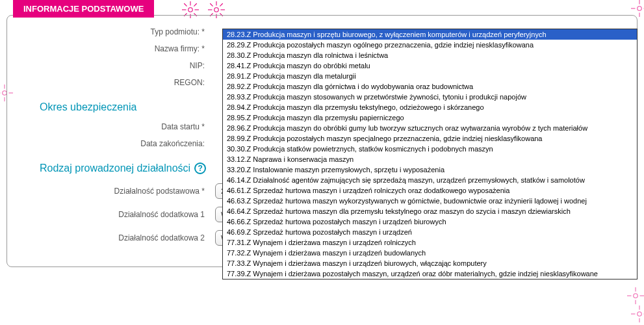 Image resolution: width=644 pixels, height=325 pixels. Describe the element at coordinates (118, 32) in the screenshot. I see `label-typ-podmiotu: Typ podmiotu: *` at that location.